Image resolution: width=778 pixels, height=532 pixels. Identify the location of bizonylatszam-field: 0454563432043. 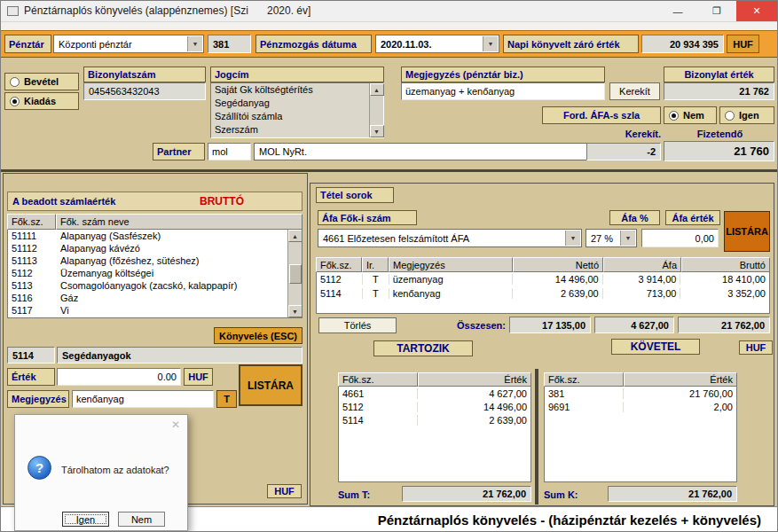
(145, 91).